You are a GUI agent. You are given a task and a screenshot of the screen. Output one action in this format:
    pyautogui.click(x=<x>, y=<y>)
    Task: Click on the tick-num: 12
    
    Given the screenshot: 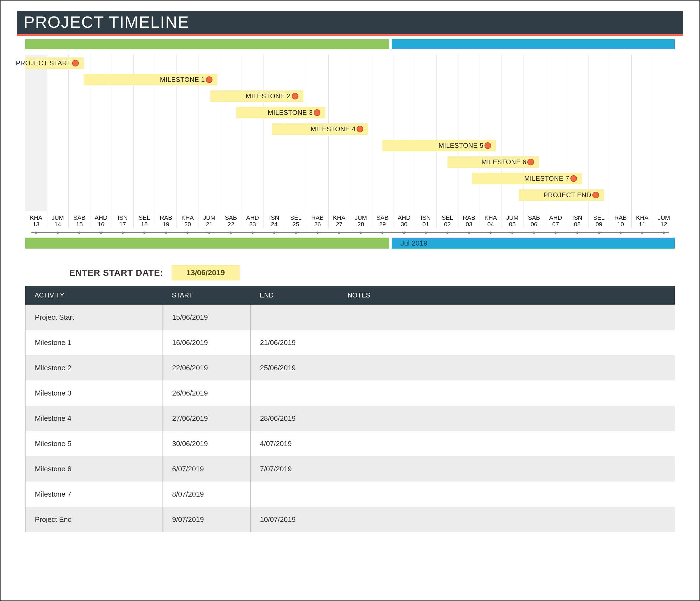 What is the action you would take?
    pyautogui.click(x=664, y=224)
    